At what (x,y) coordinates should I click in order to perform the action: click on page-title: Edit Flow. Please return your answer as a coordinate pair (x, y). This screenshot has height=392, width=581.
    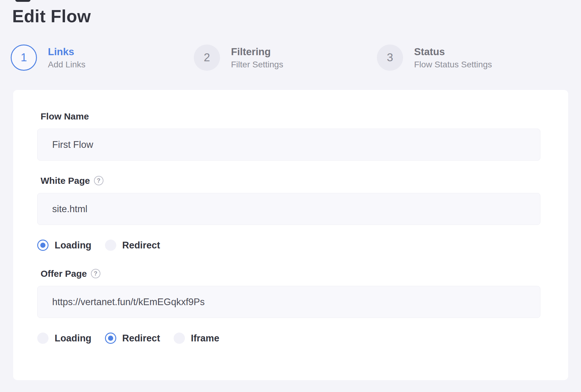
    Looking at the image, I should click on (290, 13).